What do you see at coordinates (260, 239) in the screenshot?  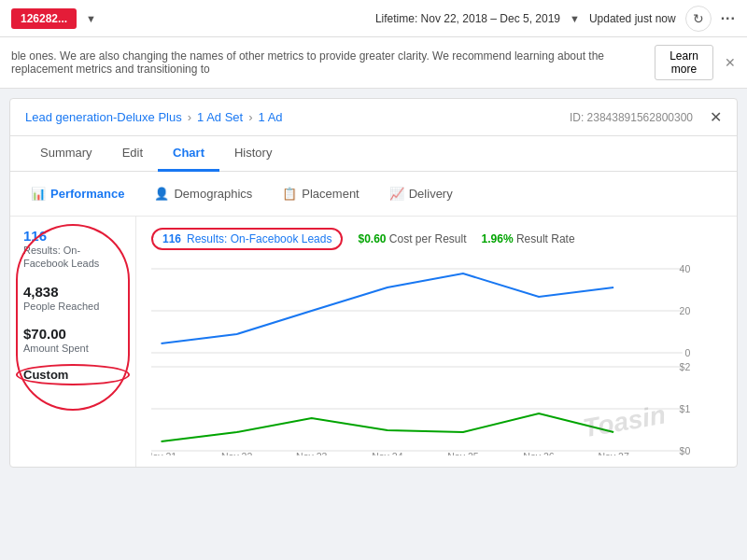 I see `pill-label: Results: On-Facebook Leads` at bounding box center [260, 239].